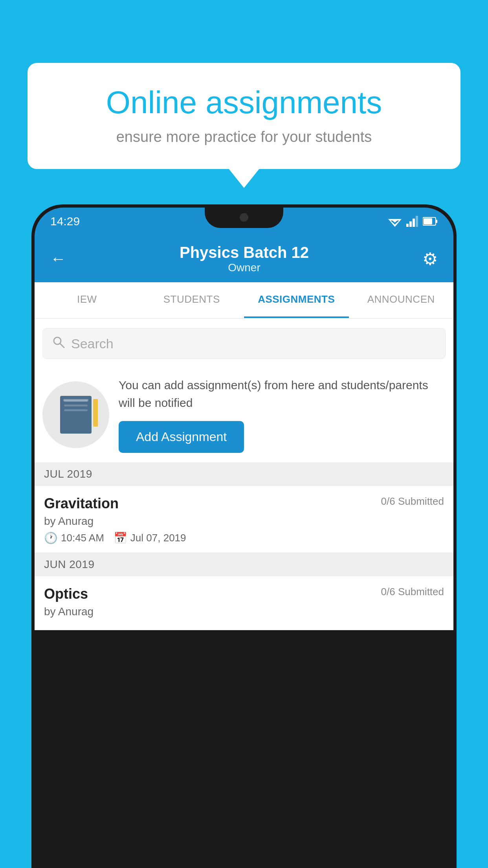  What do you see at coordinates (87, 300) in the screenshot?
I see `tab-iew: IEW` at bounding box center [87, 300].